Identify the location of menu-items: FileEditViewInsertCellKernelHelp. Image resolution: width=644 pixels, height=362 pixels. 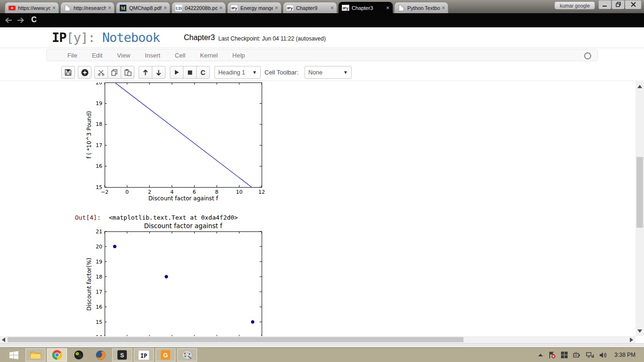
(153, 56).